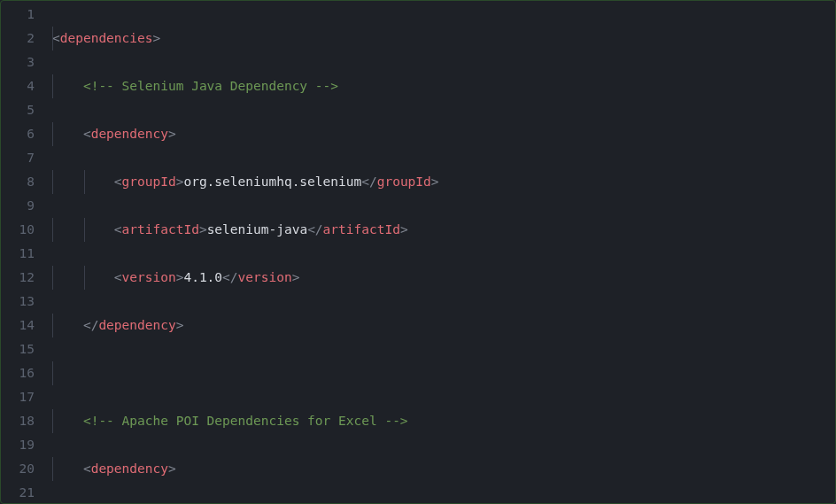  What do you see at coordinates (18, 158) in the screenshot?
I see `line-number: 7` at bounding box center [18, 158].